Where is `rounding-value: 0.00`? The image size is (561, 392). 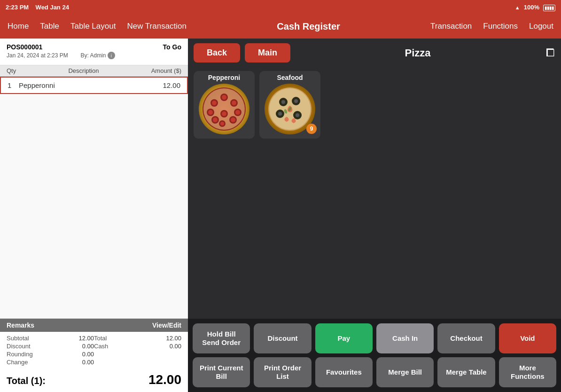 rounding-value: 0.00 is located at coordinates (72, 354).